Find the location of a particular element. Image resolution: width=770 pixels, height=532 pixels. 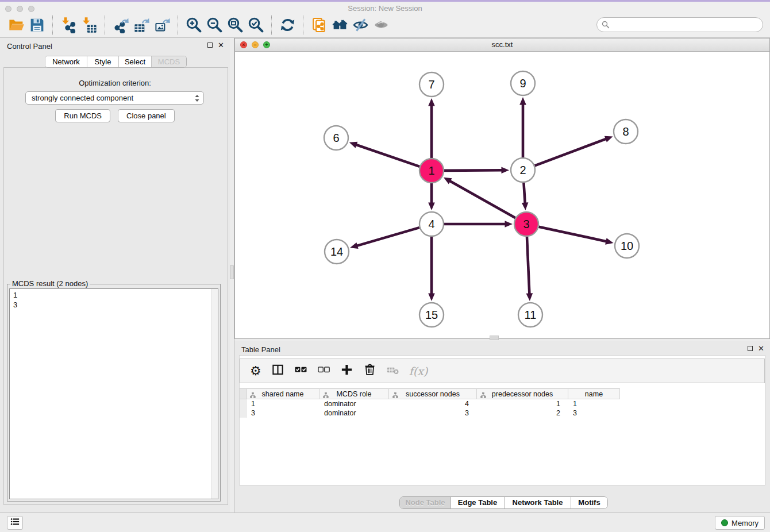

run-mcds-button: Run MCDS is located at coordinates (83, 116).